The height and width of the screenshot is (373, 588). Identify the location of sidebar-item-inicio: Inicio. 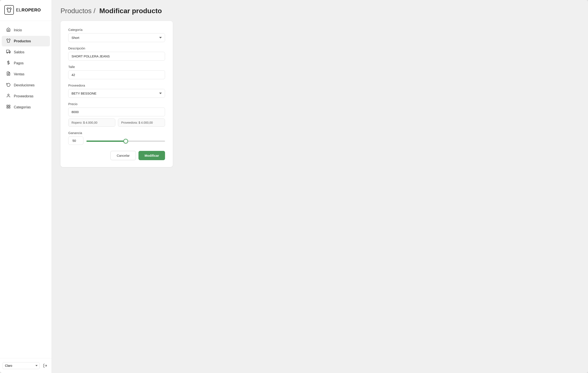
(26, 30).